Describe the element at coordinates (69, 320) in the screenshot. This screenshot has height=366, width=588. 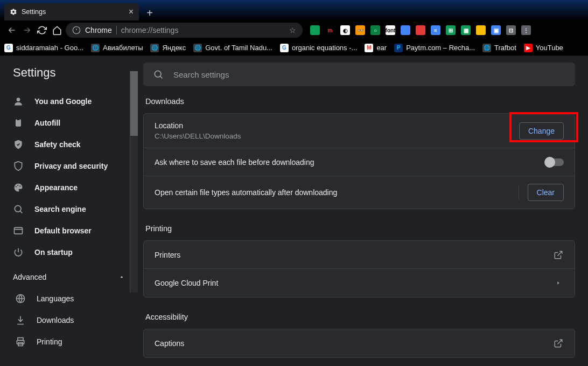
I see `sidebar-item-downloads: Downloads` at that location.